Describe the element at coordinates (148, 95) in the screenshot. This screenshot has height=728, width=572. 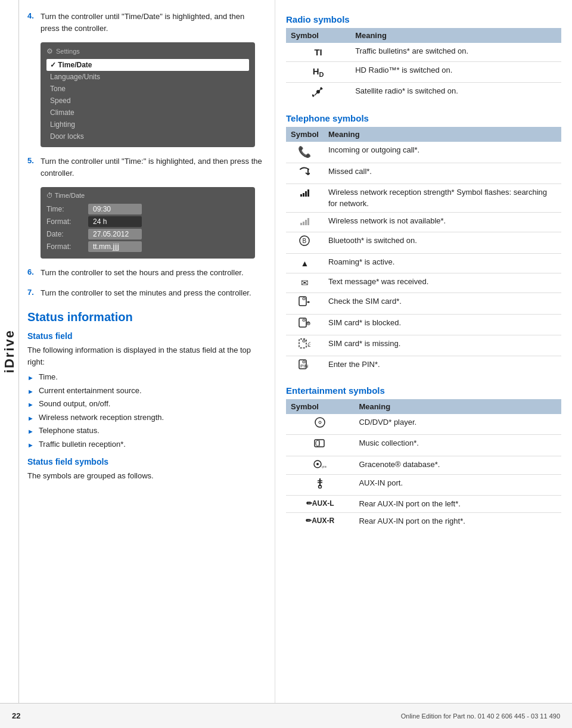
I see `screenshot-settings: ⚙ Settings ✓ Time/Date Language/Units To…` at that location.